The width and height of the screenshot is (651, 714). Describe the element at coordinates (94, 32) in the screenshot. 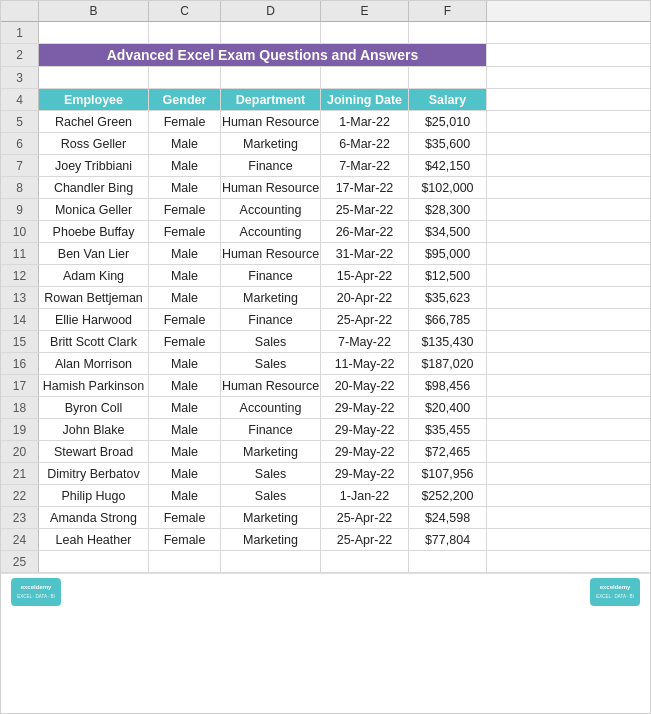

I see `cell-1b` at that location.